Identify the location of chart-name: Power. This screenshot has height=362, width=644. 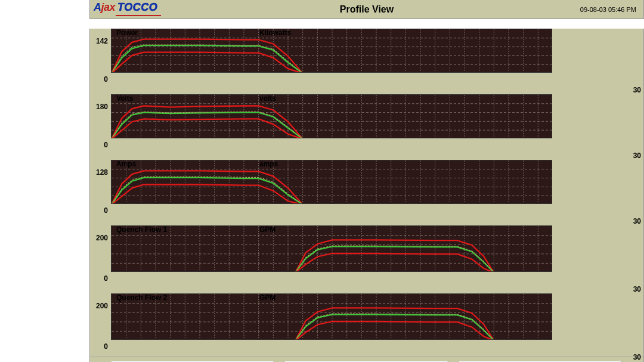
(127, 33).